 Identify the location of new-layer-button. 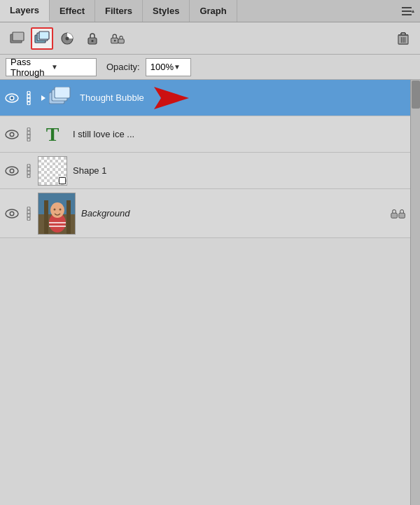
(17, 39).